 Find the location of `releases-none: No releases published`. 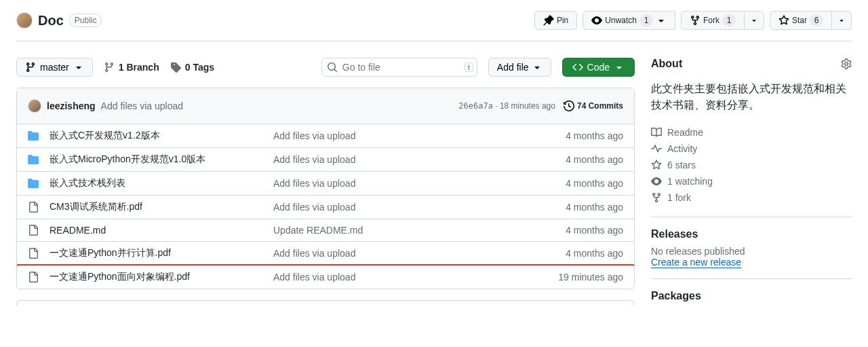

releases-none: No releases published is located at coordinates (751, 251).